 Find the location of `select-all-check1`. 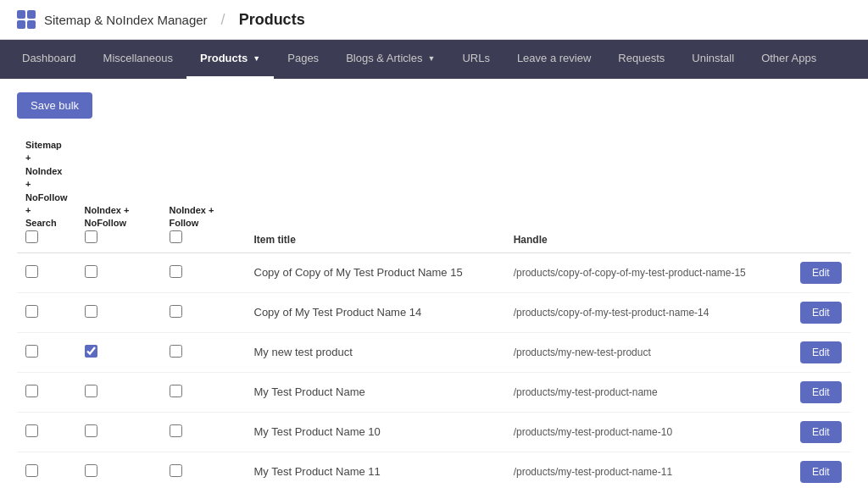

select-all-check1 is located at coordinates (32, 237).